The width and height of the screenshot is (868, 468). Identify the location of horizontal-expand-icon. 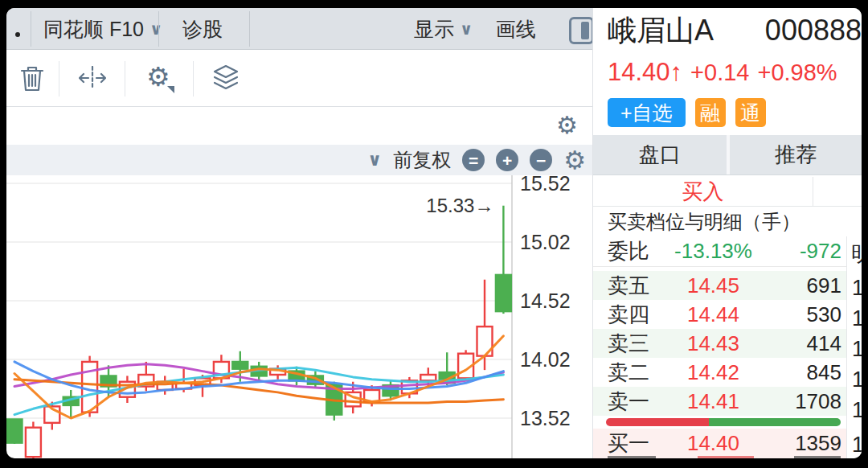
(92, 78).